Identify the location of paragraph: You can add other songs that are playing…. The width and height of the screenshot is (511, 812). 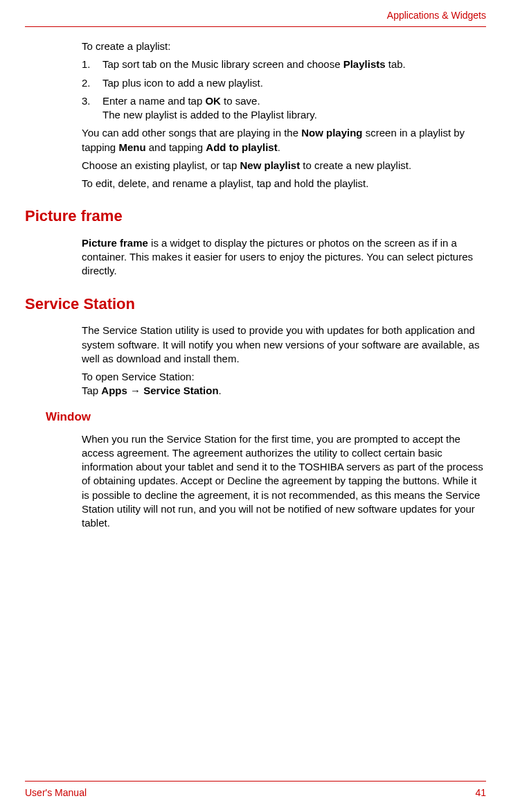
(284, 140).